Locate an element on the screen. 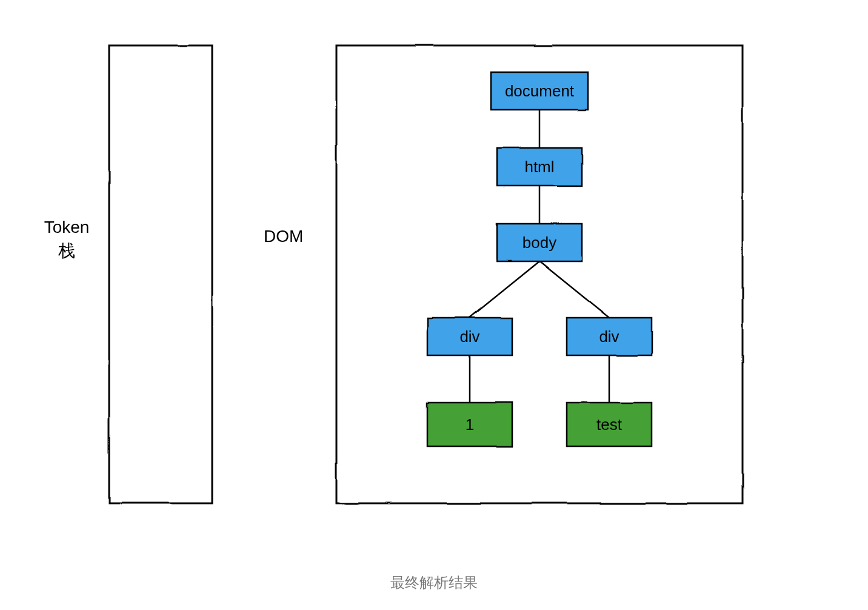 This screenshot has width=868, height=610. dom-node-label-div_left: div is located at coordinates (469, 337).